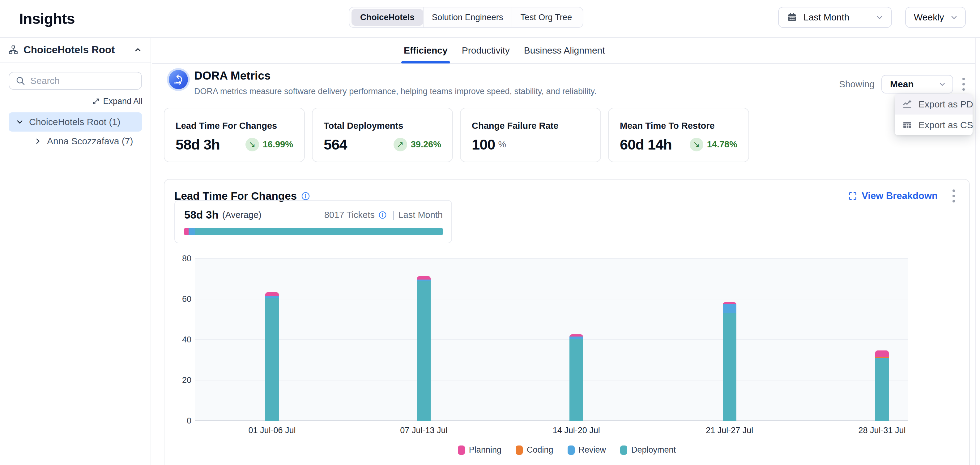 This screenshot has height=465, width=980. I want to click on metric-card: Change Failure Rate100%, so click(530, 135).